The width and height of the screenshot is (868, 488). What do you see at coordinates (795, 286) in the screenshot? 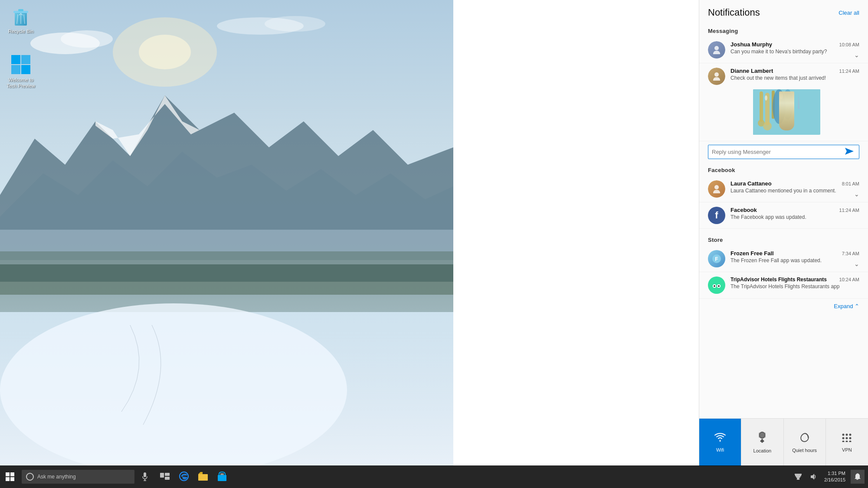
I see `notification-message-tripadvisor: The TripAdvisor Hotels Flights Restauran…` at bounding box center [795, 286].